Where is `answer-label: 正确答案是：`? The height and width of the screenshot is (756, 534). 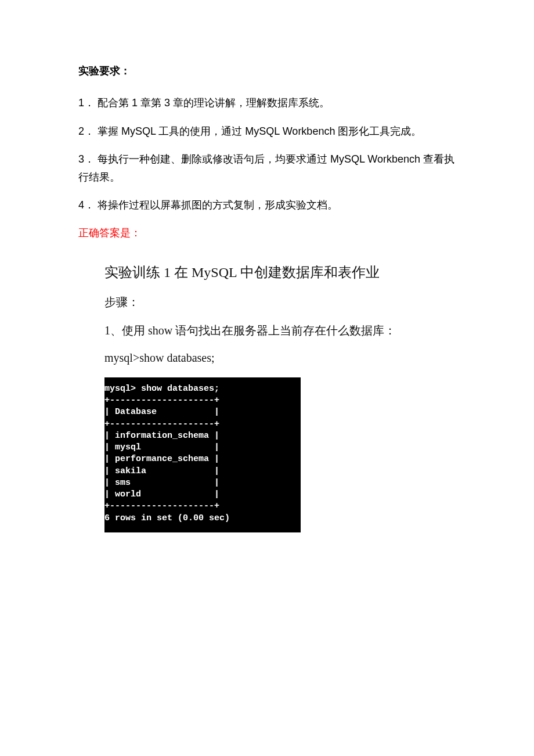
answer-label: 正确答案是： is located at coordinates (268, 233).